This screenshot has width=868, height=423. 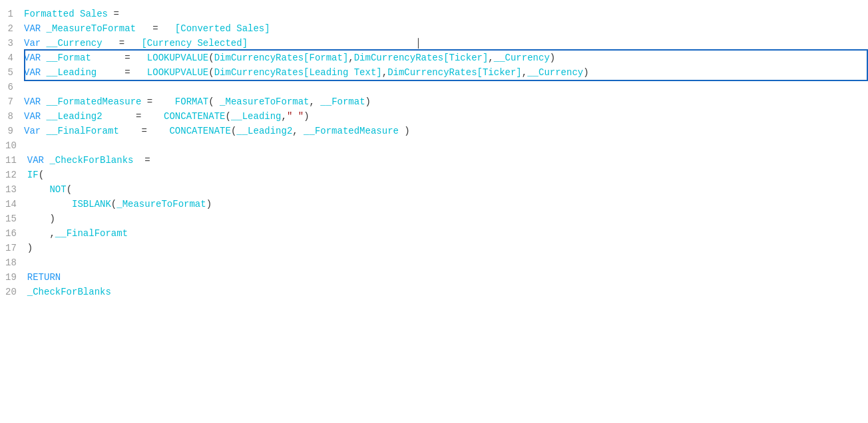 What do you see at coordinates (446, 14) in the screenshot?
I see `line-content: Formatted Sales =` at bounding box center [446, 14].